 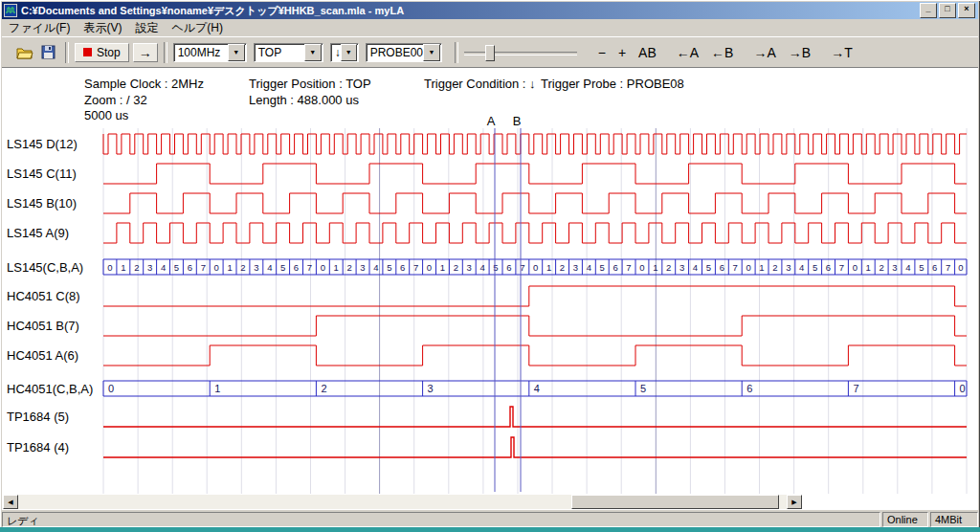 What do you see at coordinates (116, 100) in the screenshot?
I see `zoom-info: Zoom : / 32` at bounding box center [116, 100].